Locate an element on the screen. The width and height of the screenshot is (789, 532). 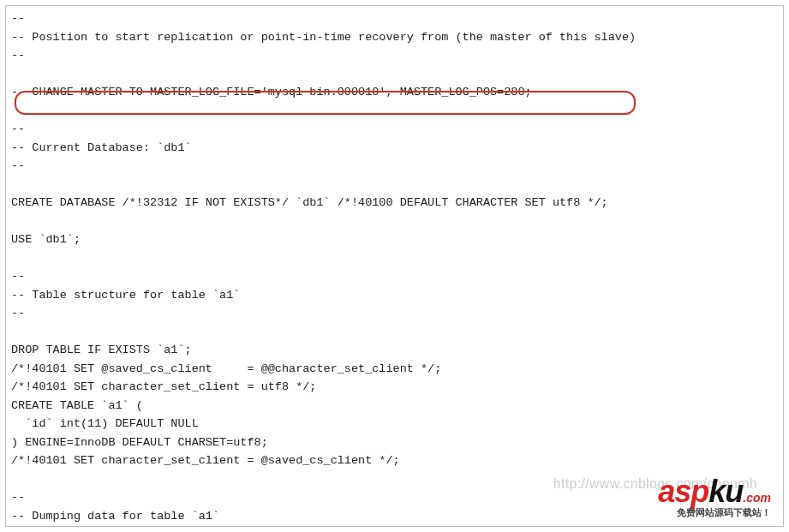
code-line: ) ENGINE=InnoDB DEFAULT CHARSET=utf8; is located at coordinates (140, 442).